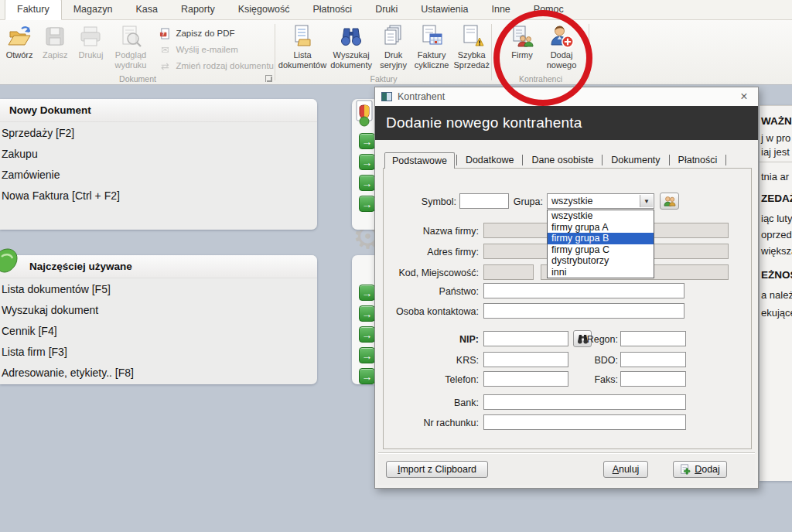 The height and width of the screenshot is (532, 792). Describe the element at coordinates (393, 47) in the screenshot. I see `druk-seryjny-button: Druk seryjny` at that location.